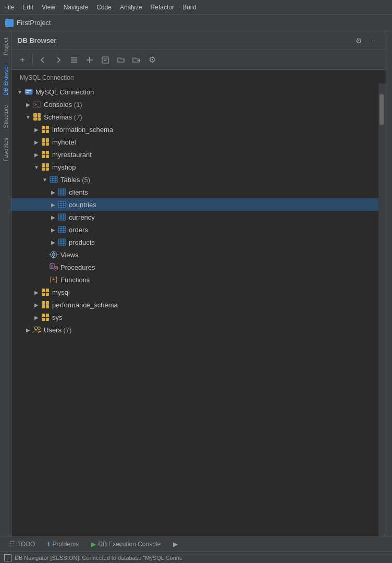 This screenshot has height=563, width=392. What do you see at coordinates (29, 92) in the screenshot?
I see `connection-icon` at bounding box center [29, 92].